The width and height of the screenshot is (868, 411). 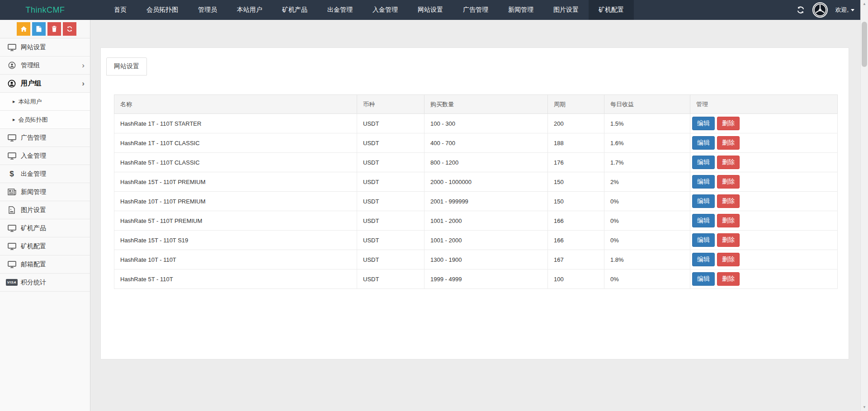 What do you see at coordinates (236, 182) in the screenshot?
I see `cell-name: HashRate 15T - 110T PREMIUM` at bounding box center [236, 182].